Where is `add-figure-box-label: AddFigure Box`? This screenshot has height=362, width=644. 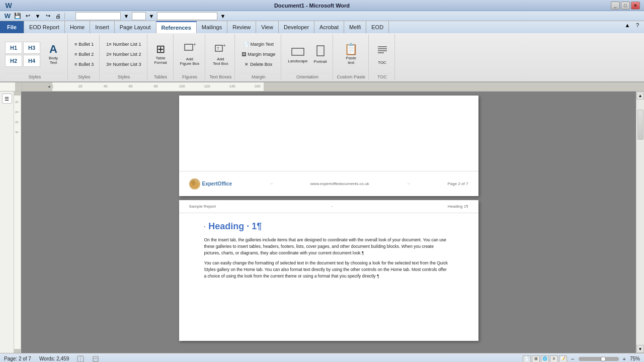 add-figure-box-label: AddFigure Box is located at coordinates (190, 61).